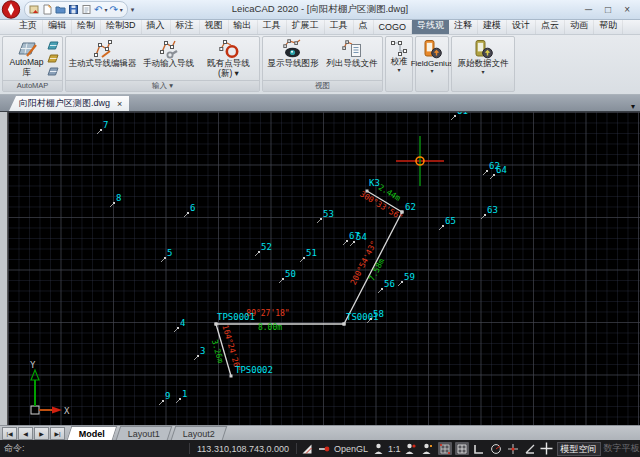 The image size is (640, 457). Describe the element at coordinates (133, 10) in the screenshot. I see `qat-customize-icon: ▾` at that location.